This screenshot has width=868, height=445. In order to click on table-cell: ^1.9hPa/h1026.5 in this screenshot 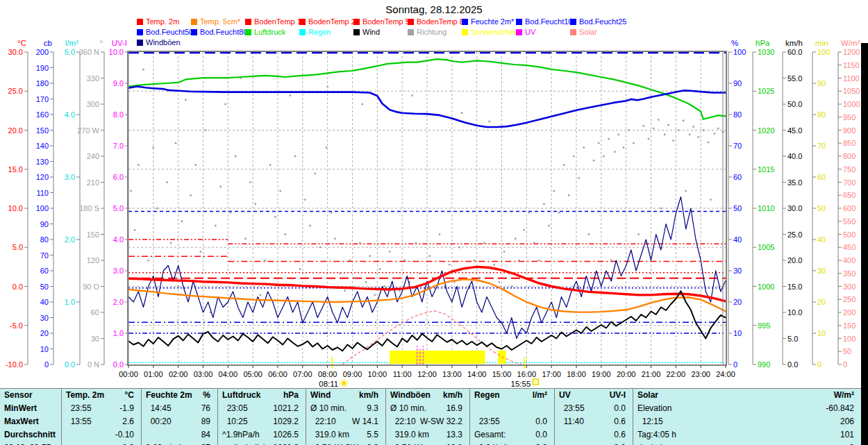, I will do `click(262, 435)`.